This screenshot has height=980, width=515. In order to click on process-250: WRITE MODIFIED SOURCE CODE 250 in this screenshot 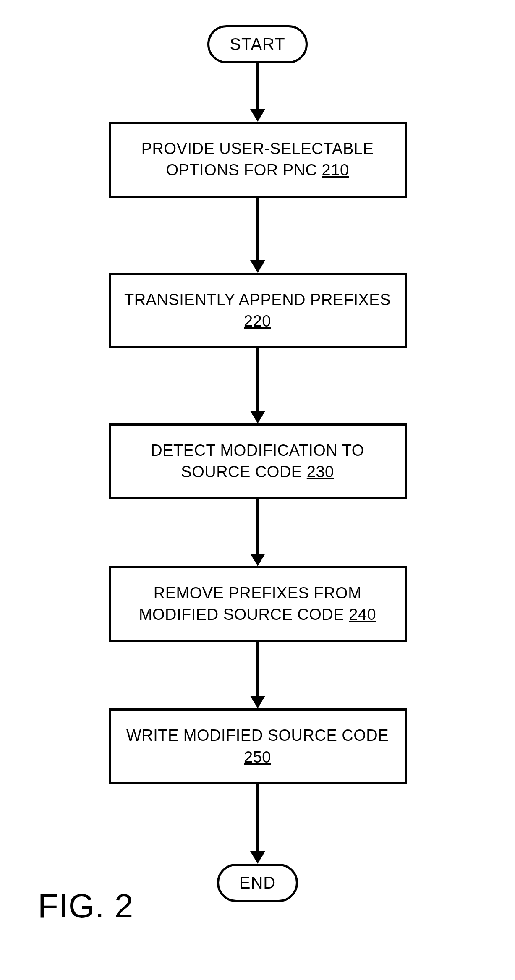, I will do `click(258, 746)`.